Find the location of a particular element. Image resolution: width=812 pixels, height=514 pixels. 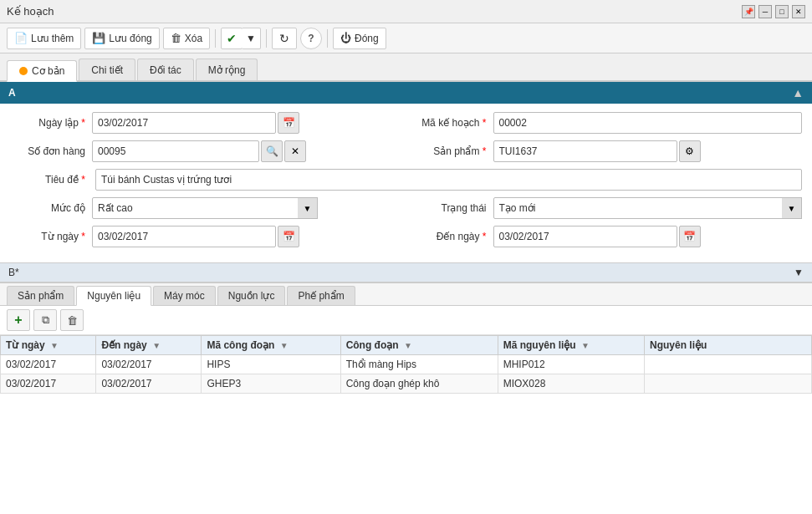

dong-icon: ⏻ is located at coordinates (346, 38).